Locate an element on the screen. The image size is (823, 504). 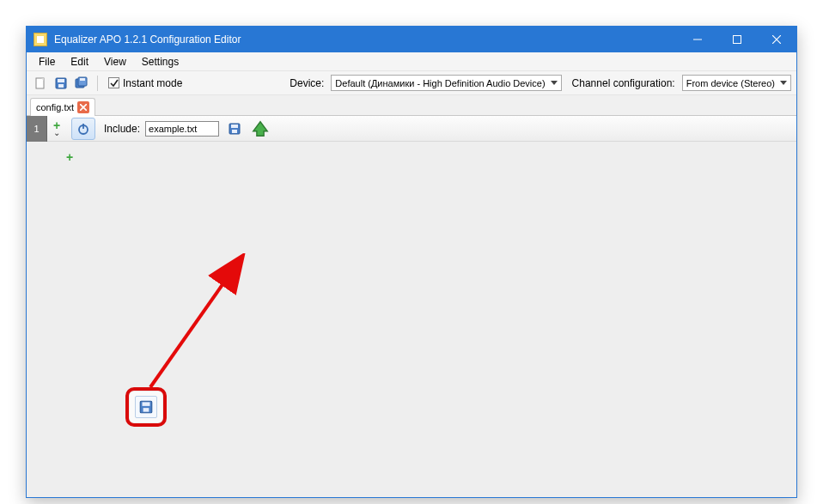
add-filter-end-button: + is located at coordinates (70, 157).